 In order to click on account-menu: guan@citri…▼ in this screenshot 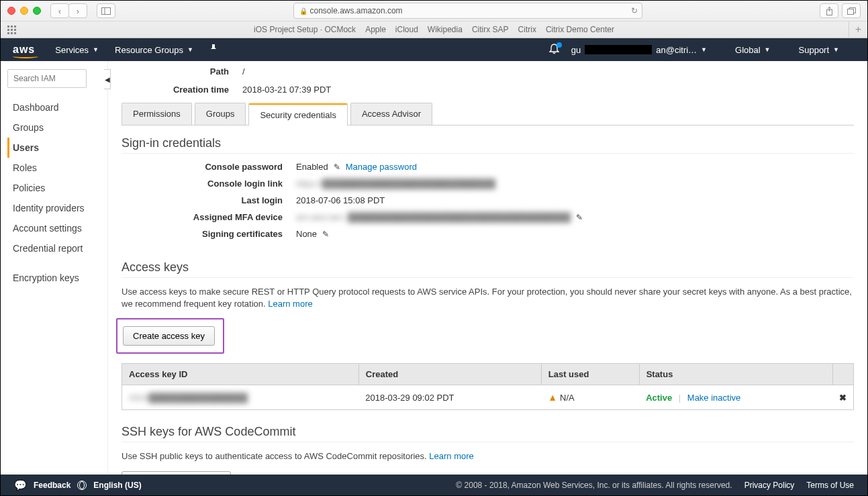, I will do `click(639, 50)`.